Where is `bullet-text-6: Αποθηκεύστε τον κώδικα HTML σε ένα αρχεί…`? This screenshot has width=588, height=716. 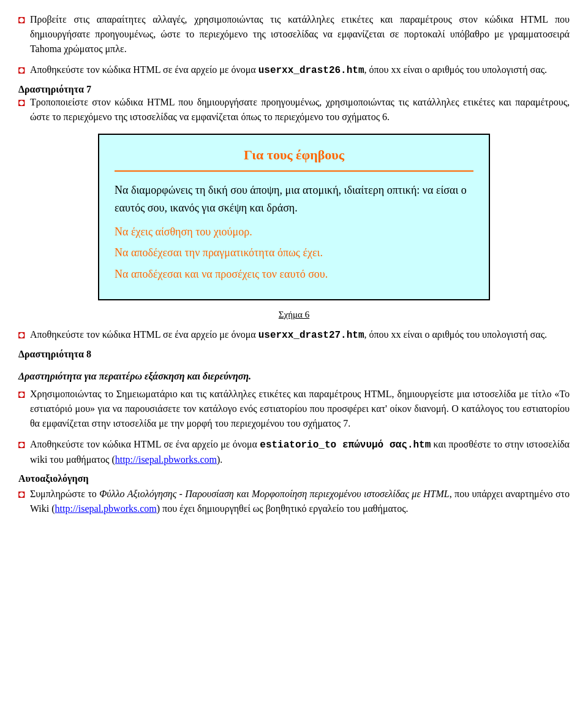
bullet-text-6: Αποθηκεύστε τον κώδικα HTML σε ένα αρχεί… is located at coordinates (300, 452).